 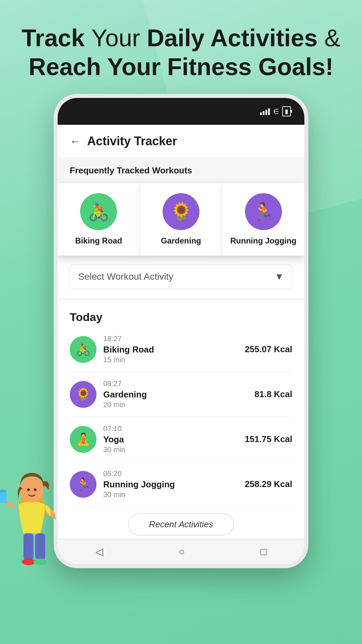 I want to click on list-item: 🧘 07:10 Yoga 30 min 151.75 Kcal, so click(x=181, y=439).